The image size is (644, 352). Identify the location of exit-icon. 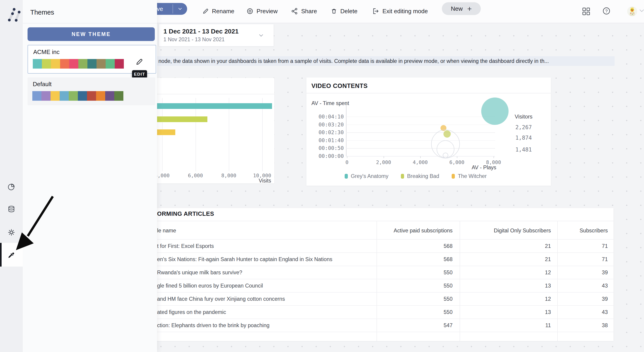
(376, 11).